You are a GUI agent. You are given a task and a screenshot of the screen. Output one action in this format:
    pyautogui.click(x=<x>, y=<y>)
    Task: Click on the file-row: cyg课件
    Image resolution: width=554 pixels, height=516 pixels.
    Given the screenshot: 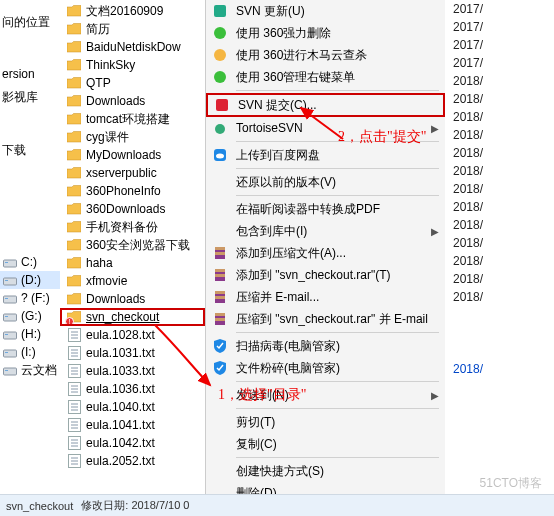 What is the action you would take?
    pyautogui.click(x=132, y=137)
    